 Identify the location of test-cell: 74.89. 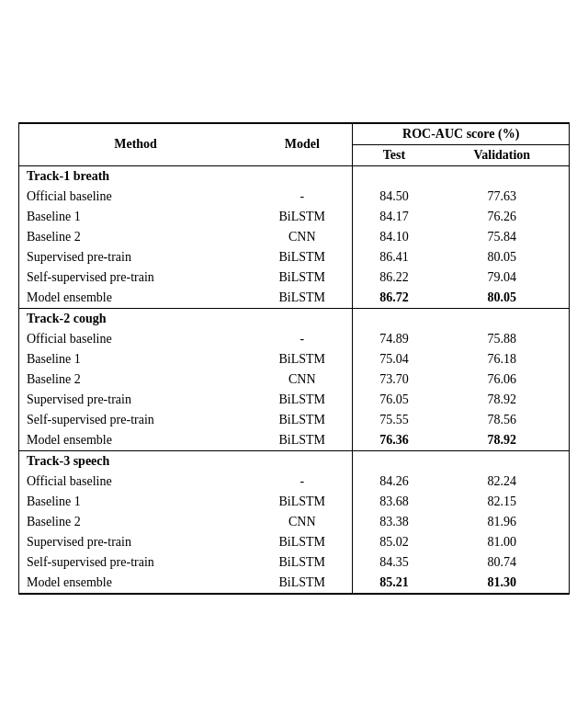
(394, 339).